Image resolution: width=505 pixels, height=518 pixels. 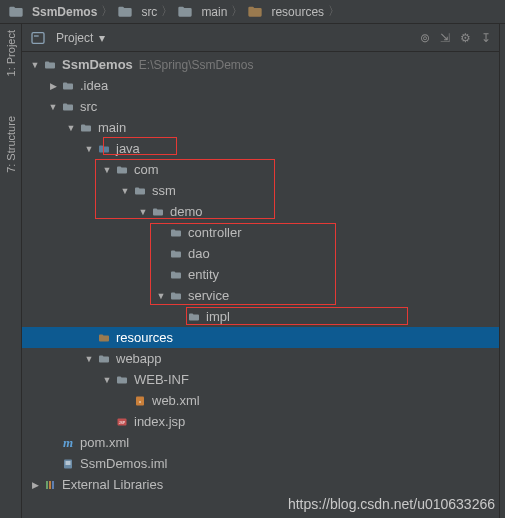 I want to click on tree-node-label: entity, so click(x=204, y=274).